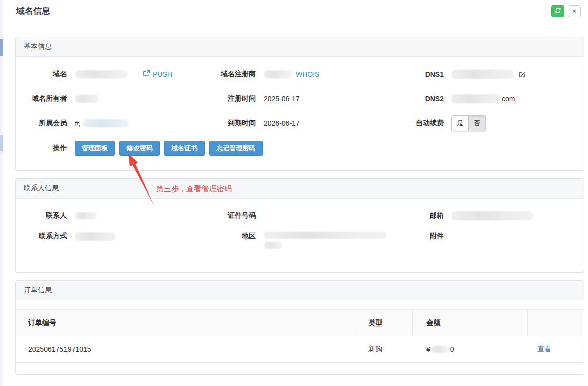 This screenshot has height=386, width=588. What do you see at coordinates (300, 290) in the screenshot?
I see `order-info-title: 订单信息` at bounding box center [300, 290].